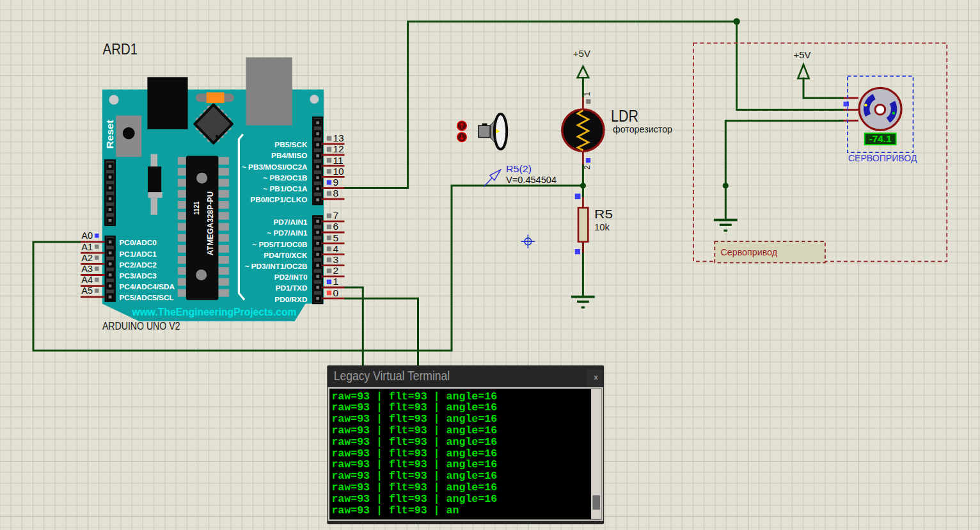 Image resolution: width=980 pixels, height=530 pixels. I want to click on svg-text: PC0/ADC0, so click(138, 243).